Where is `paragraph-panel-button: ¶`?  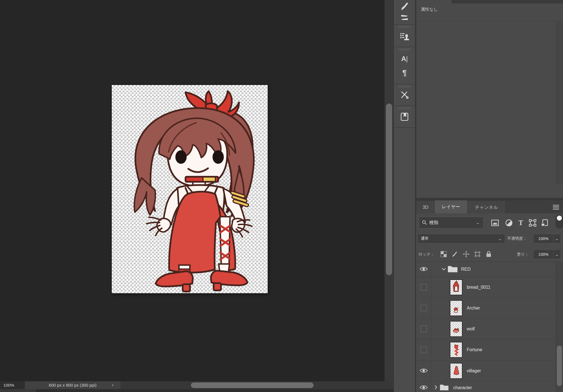 paragraph-panel-button: ¶ is located at coordinates (405, 73).